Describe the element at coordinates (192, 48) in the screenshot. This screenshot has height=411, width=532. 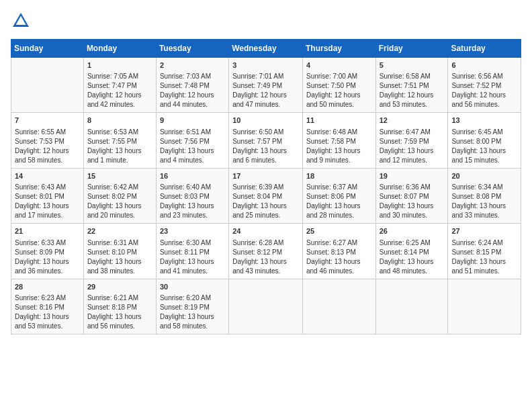
I see `weekday-header-tuesday: Tuesday` at that location.